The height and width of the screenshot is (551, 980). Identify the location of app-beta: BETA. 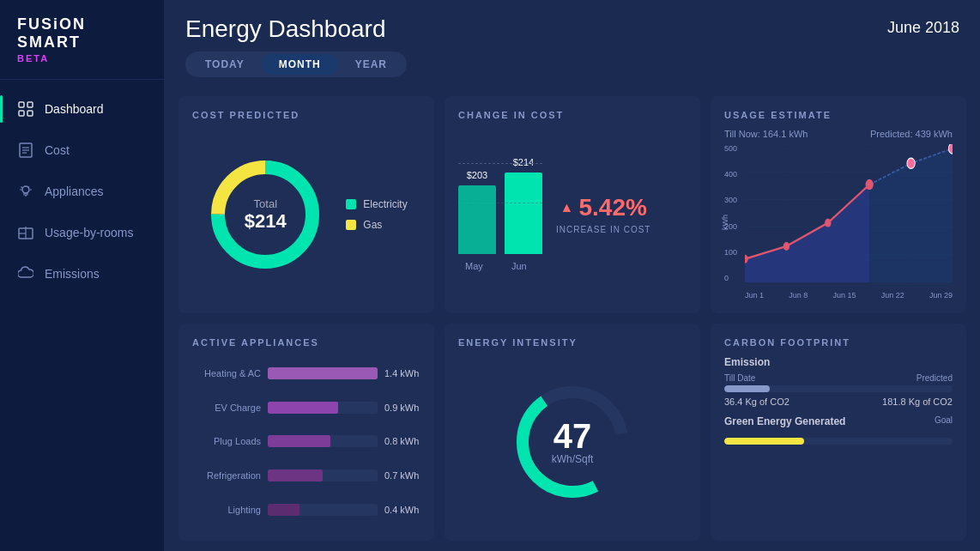
(82, 58).